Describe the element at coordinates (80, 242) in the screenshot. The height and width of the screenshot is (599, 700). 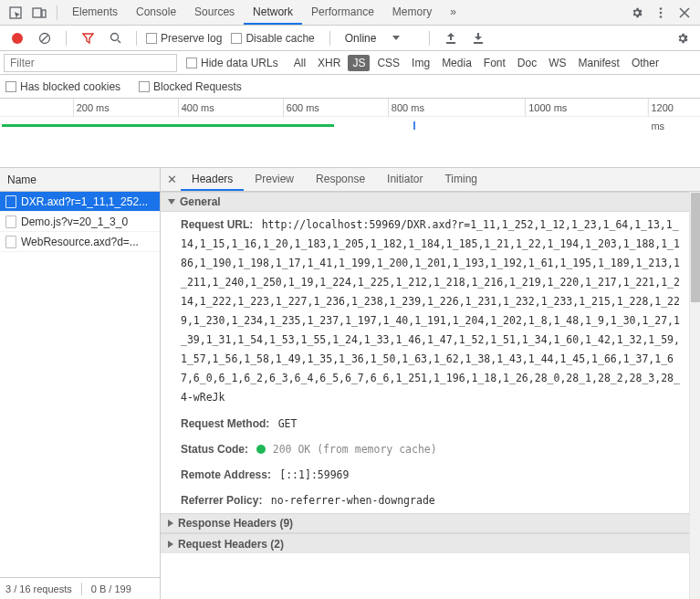
I see `request-name: WebResource.axd?d=...` at that location.